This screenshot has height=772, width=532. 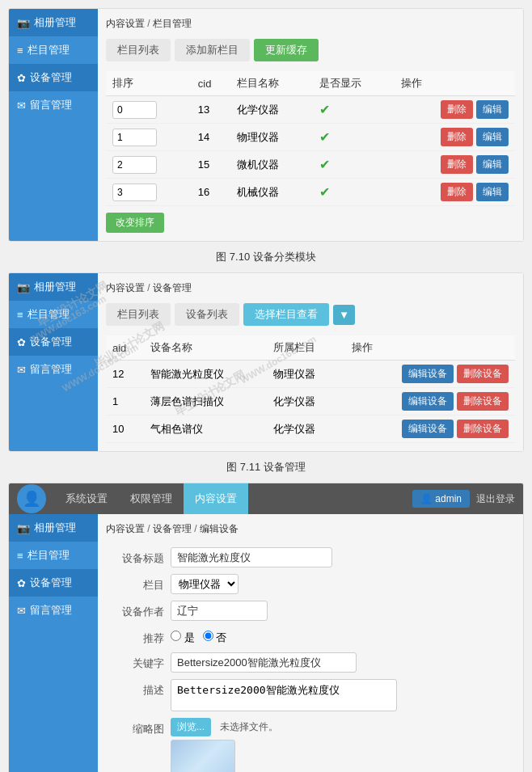 I want to click on th-ops-1: 操作, so click(x=454, y=84).